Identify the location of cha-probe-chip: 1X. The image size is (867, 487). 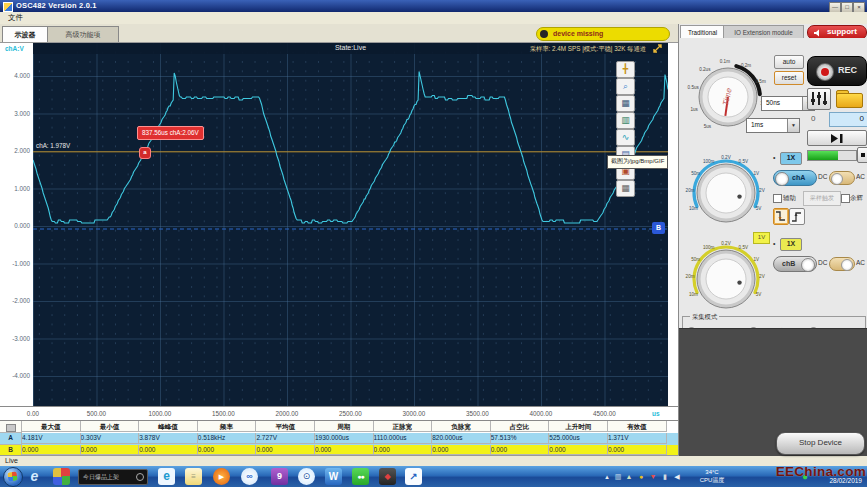
(791, 158).